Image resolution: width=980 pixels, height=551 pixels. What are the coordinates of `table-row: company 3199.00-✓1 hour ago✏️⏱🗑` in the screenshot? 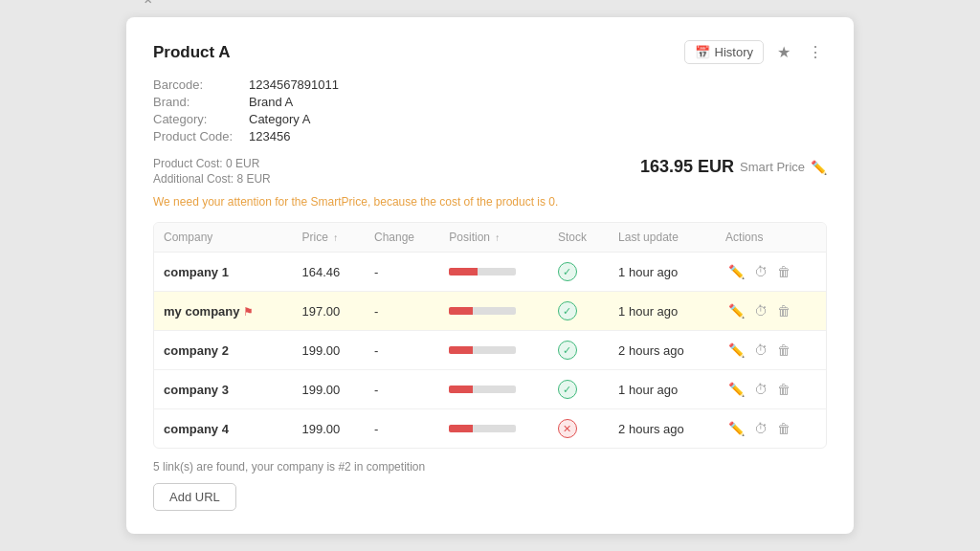 It's located at (490, 390).